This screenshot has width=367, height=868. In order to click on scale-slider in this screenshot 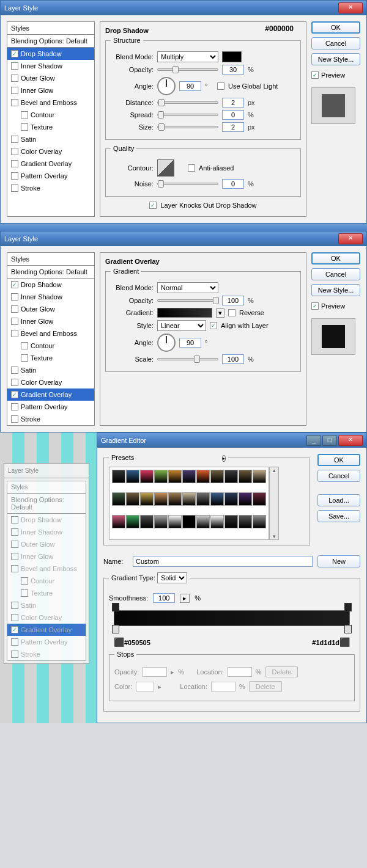, I will do `click(188, 359)`.